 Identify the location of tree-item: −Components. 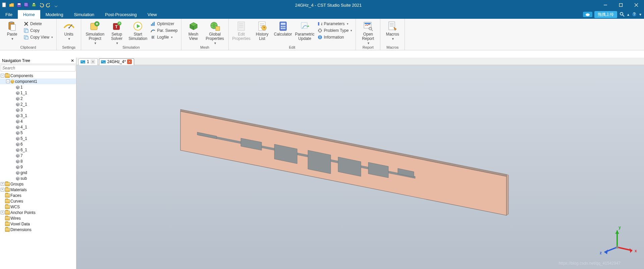
(38, 76).